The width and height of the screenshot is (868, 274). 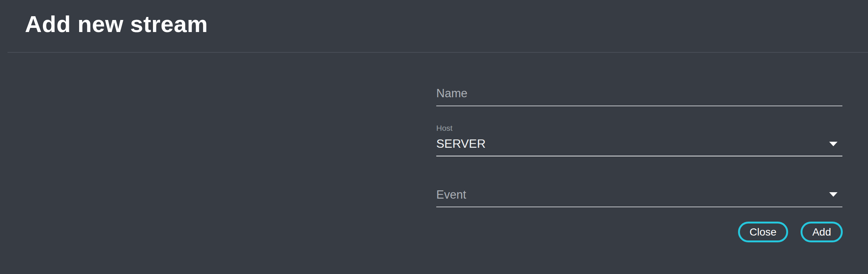 I want to click on host-select: Host SERVER, so click(x=639, y=139).